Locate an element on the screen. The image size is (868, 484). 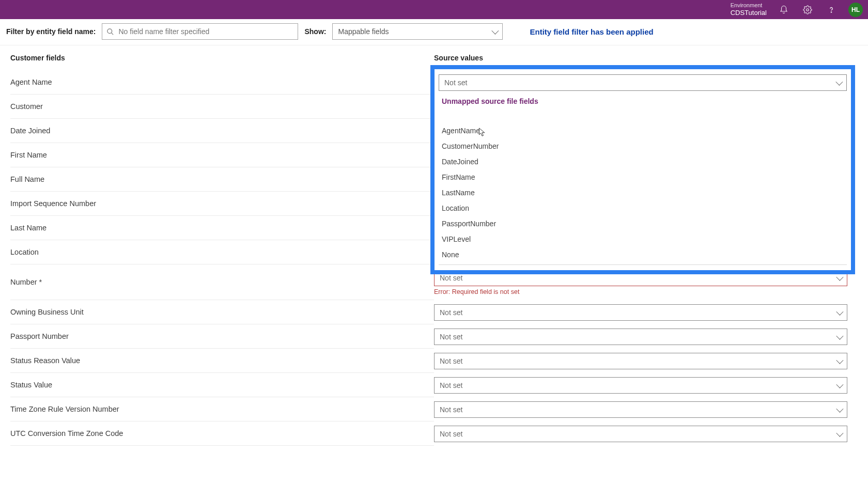
dropdown-option: None is located at coordinates (643, 255).